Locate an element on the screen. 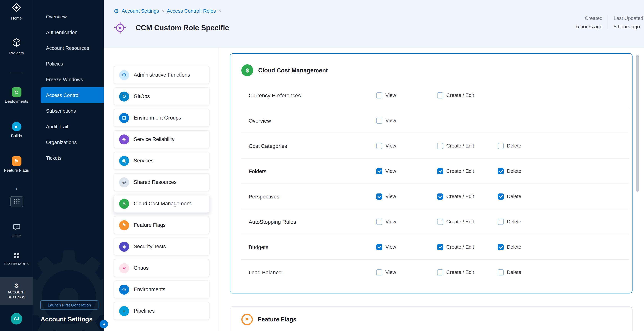  permission-label: Delete is located at coordinates (514, 171).